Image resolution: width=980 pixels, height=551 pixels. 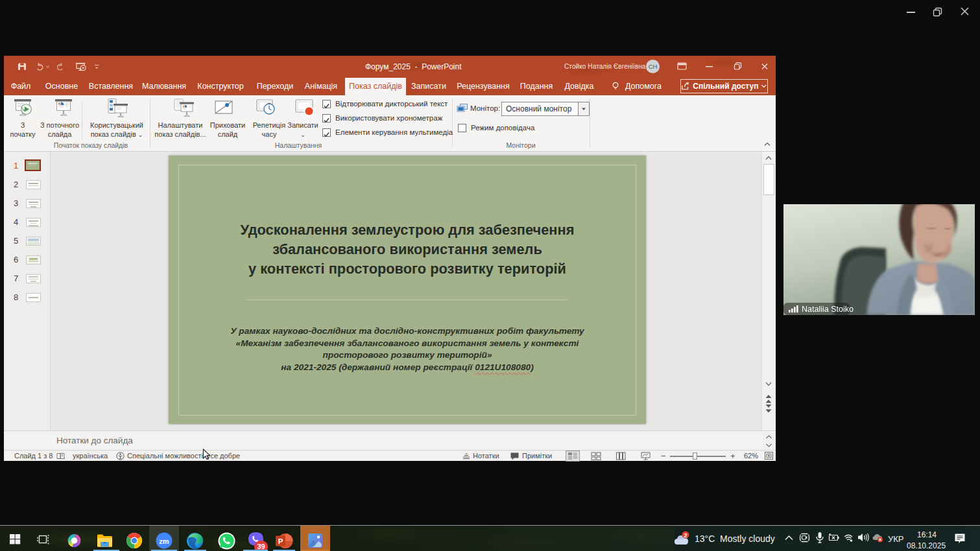 What do you see at coordinates (164, 541) in the screenshot?
I see `svg-text: zm` at bounding box center [164, 541].